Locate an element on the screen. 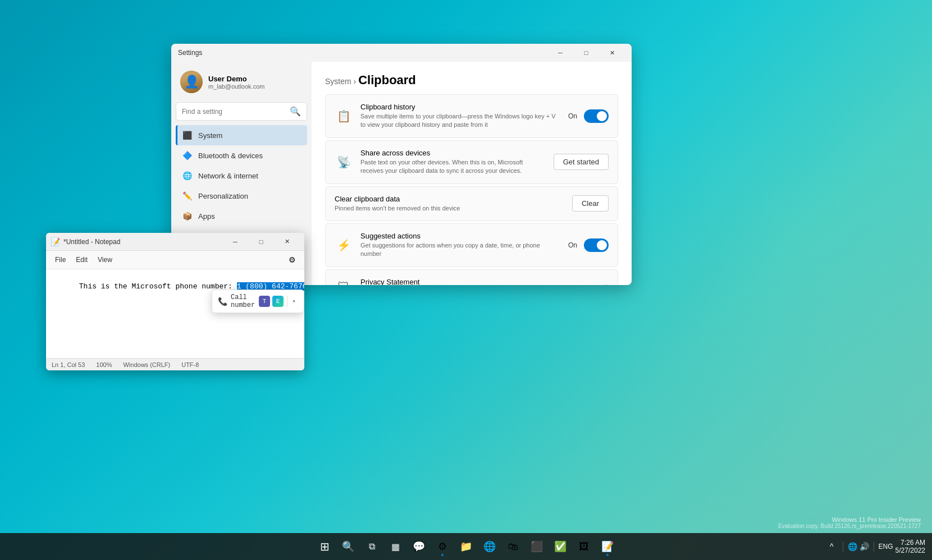 The image size is (932, 560). call-suggestion-label: Call number is located at coordinates (243, 301).